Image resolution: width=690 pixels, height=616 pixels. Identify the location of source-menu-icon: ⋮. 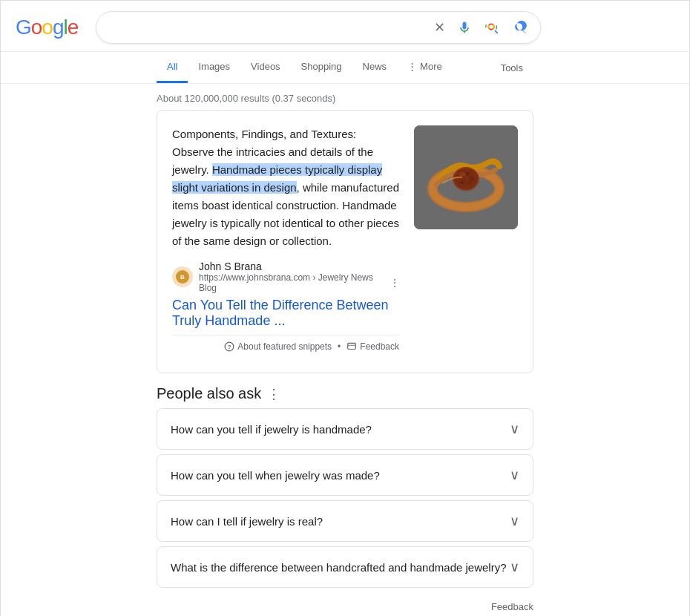
(395, 283).